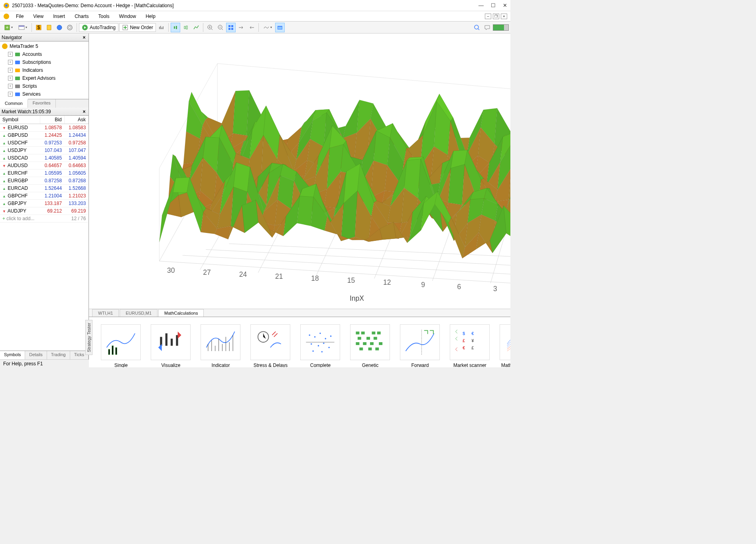 The width and height of the screenshot is (756, 544). Describe the element at coordinates (493, 6) in the screenshot. I see `maximize-button: ☐` at that location.